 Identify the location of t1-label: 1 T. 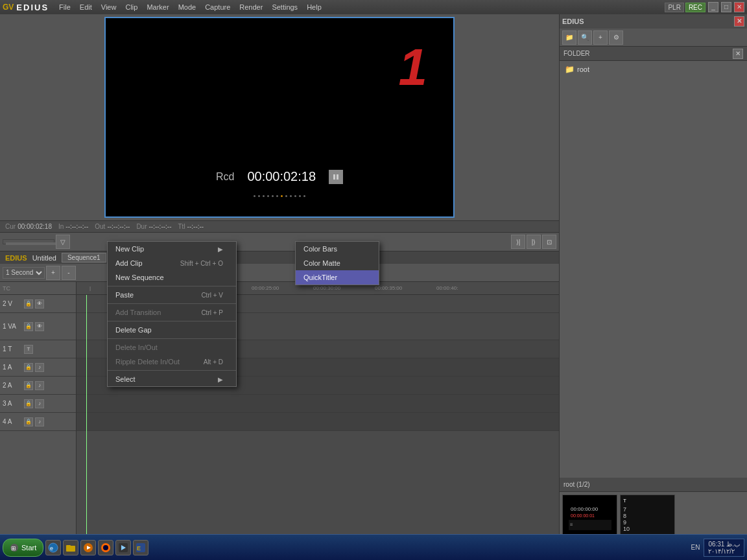
(12, 349).